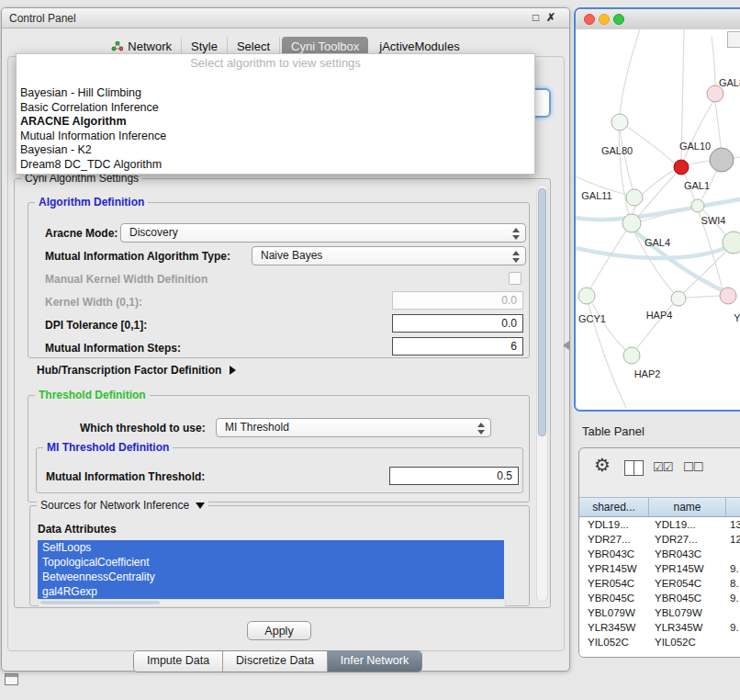  Describe the element at coordinates (714, 220) in the screenshot. I see `node-label: SWI4` at that location.